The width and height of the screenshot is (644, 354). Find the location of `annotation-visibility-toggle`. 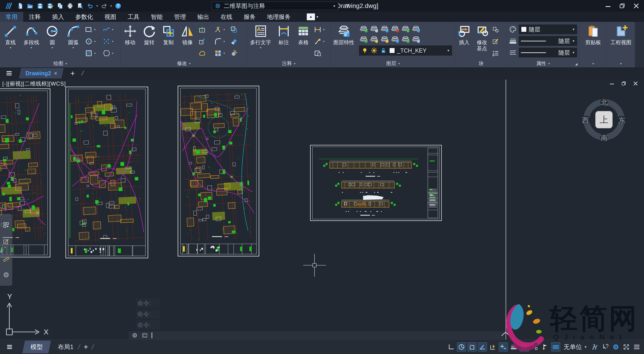

annotation-visibility-toggle is located at coordinates (545, 347).